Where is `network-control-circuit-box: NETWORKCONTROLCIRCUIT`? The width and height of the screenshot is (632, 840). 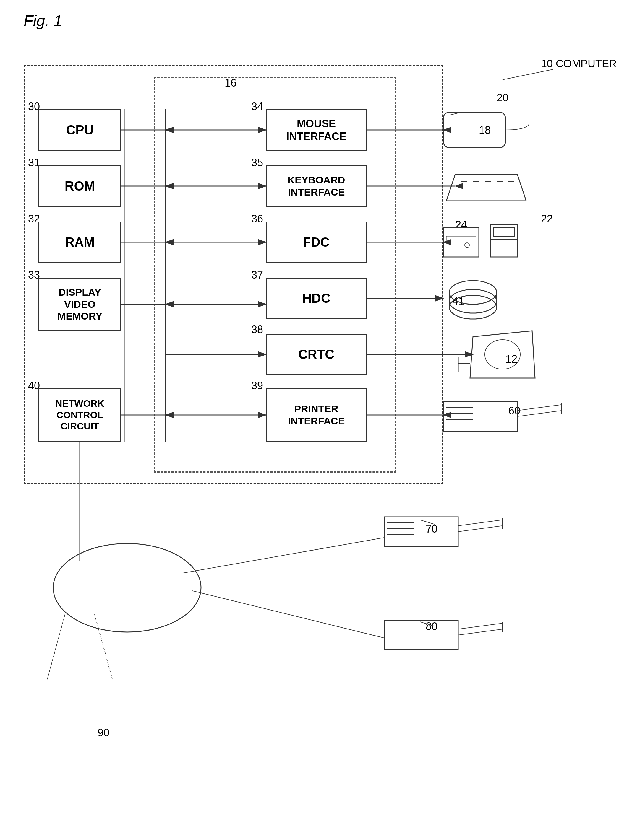 network-control-circuit-box: NETWORKCONTROLCIRCUIT is located at coordinates (80, 415).